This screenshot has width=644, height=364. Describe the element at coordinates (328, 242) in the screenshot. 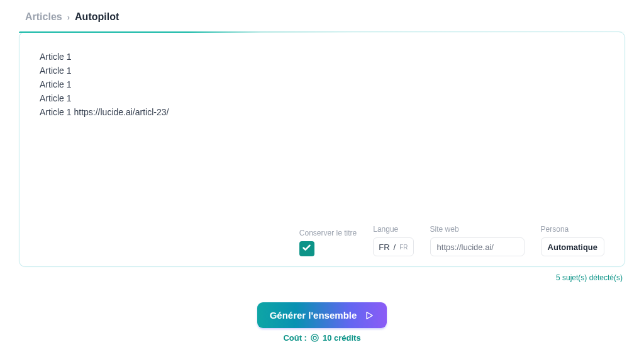

I see `conserve-title-control: Conserver le titre` at that location.